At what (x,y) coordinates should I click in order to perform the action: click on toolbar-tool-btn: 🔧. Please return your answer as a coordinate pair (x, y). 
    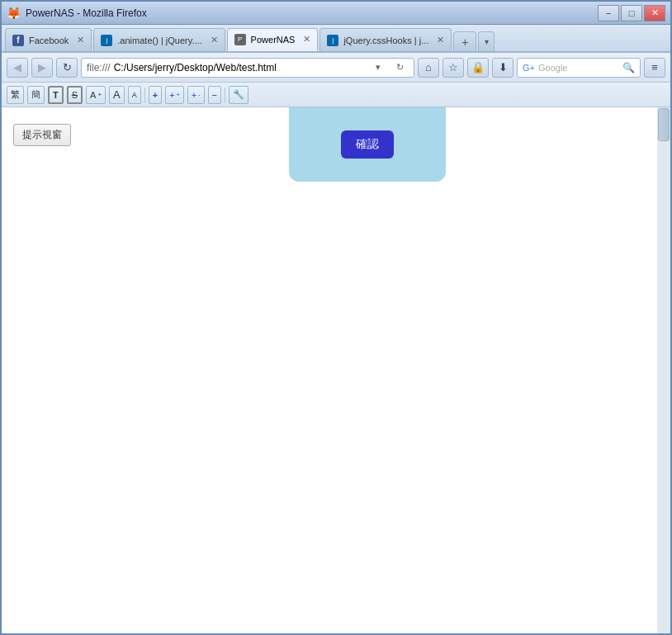
    Looking at the image, I should click on (239, 95).